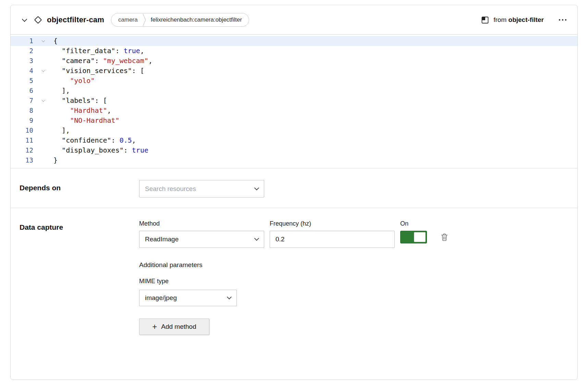 The height and width of the screenshot is (384, 588). What do you see at coordinates (294, 71) in the screenshot?
I see `editor-line: 4 "vision_services": [` at bounding box center [294, 71].